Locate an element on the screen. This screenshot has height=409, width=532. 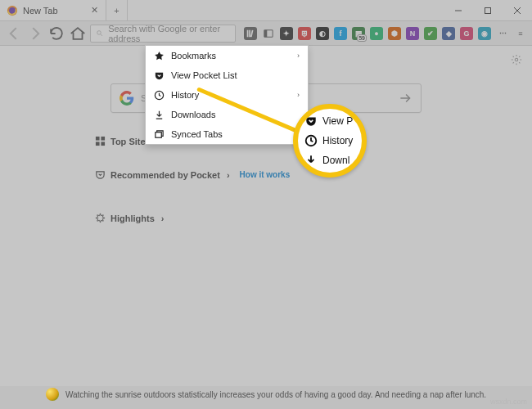
extension-icon: ◆ is located at coordinates (449, 34).